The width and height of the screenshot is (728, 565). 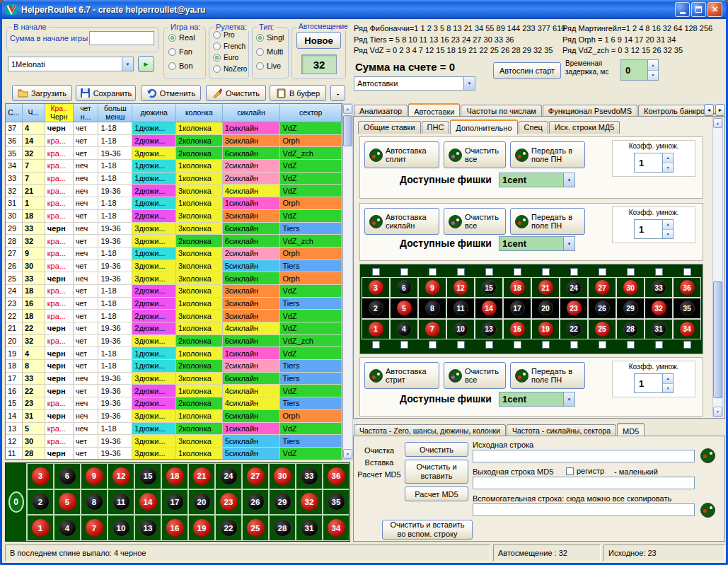 I want to click on transfer-to-pn-button: Передать в поле ПН, so click(x=548, y=375).